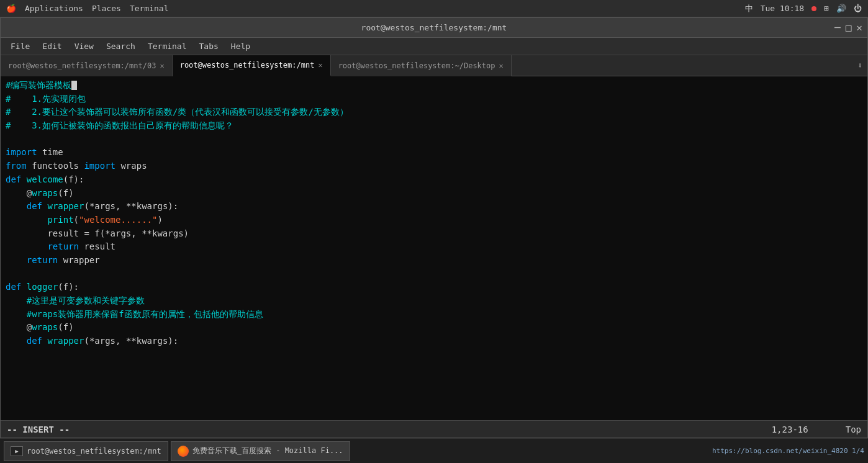 Image resolution: width=868 pixels, height=463 pixels. What do you see at coordinates (434, 328) in the screenshot?
I see `code-line-19: @wraps(f)` at bounding box center [434, 328].